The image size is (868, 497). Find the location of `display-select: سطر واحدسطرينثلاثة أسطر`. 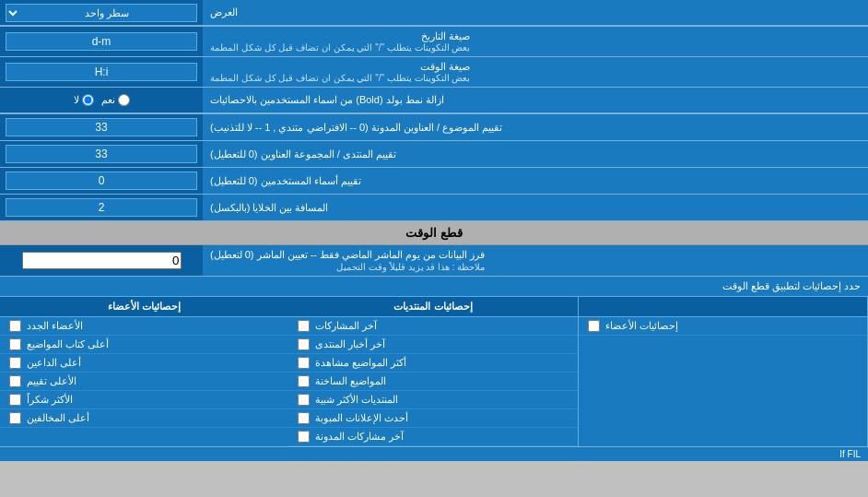

display-select: سطر واحدسطرينثلاثة أسطر is located at coordinates (101, 13).